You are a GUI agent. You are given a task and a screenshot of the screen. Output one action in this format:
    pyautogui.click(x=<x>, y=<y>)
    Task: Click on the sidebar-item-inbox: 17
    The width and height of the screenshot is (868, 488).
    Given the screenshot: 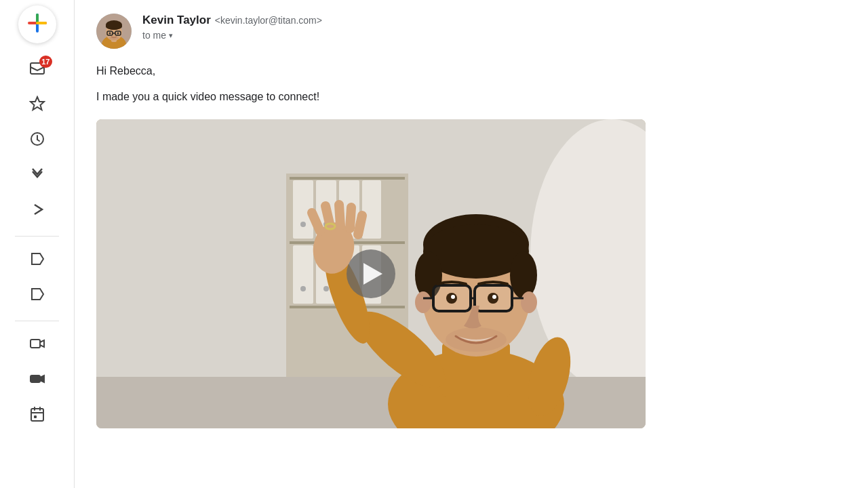 What is the action you would take?
    pyautogui.click(x=37, y=70)
    